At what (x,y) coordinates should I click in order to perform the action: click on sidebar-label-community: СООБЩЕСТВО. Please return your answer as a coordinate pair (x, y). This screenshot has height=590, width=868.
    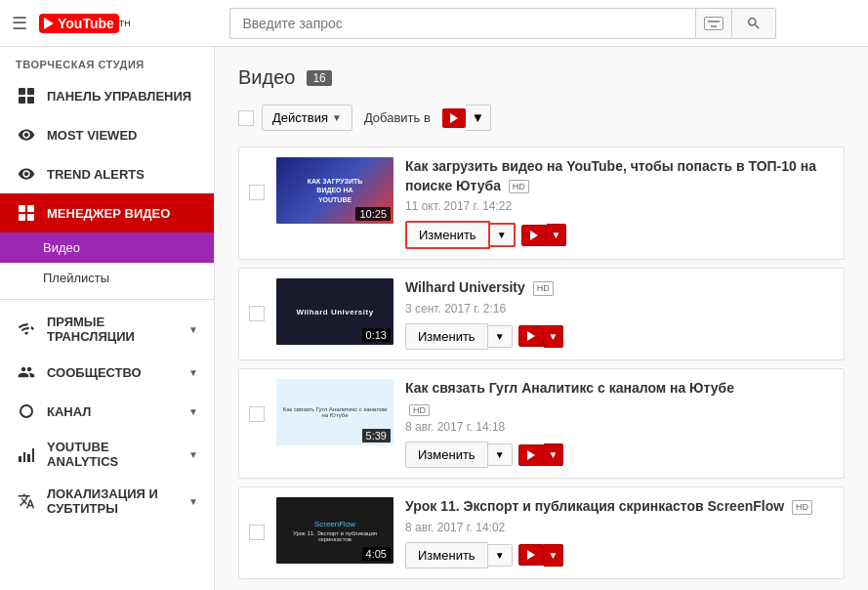
    Looking at the image, I should click on (113, 373).